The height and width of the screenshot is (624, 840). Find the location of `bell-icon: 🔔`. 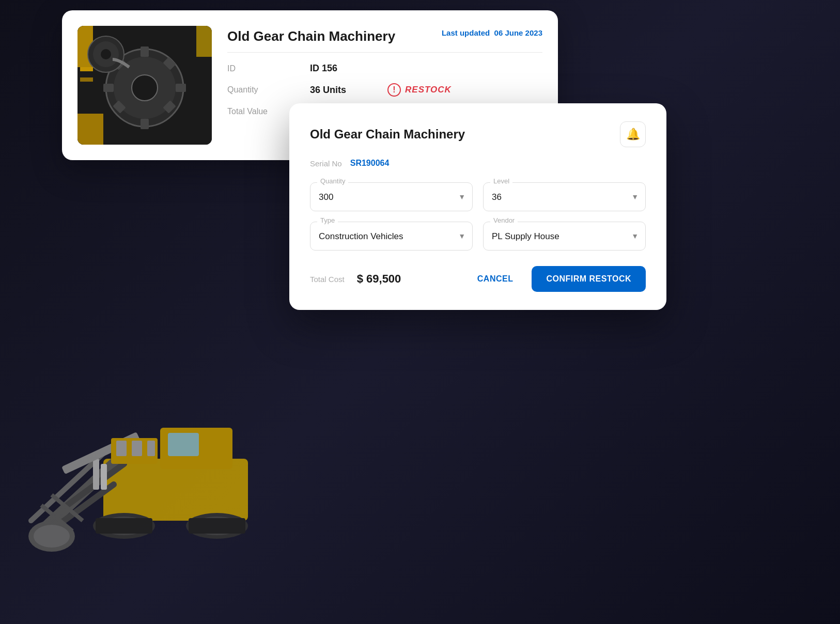

bell-icon: 🔔 is located at coordinates (633, 134).